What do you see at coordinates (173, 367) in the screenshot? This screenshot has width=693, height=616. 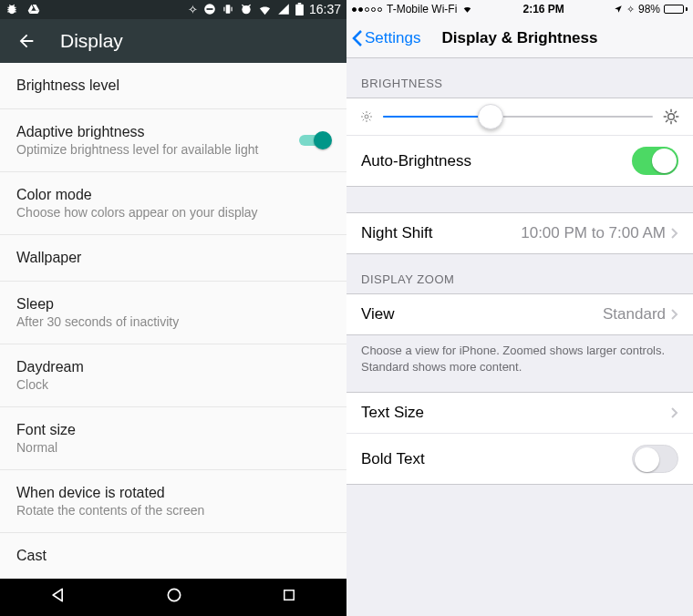 I see `row-title: Daydream` at bounding box center [173, 367].